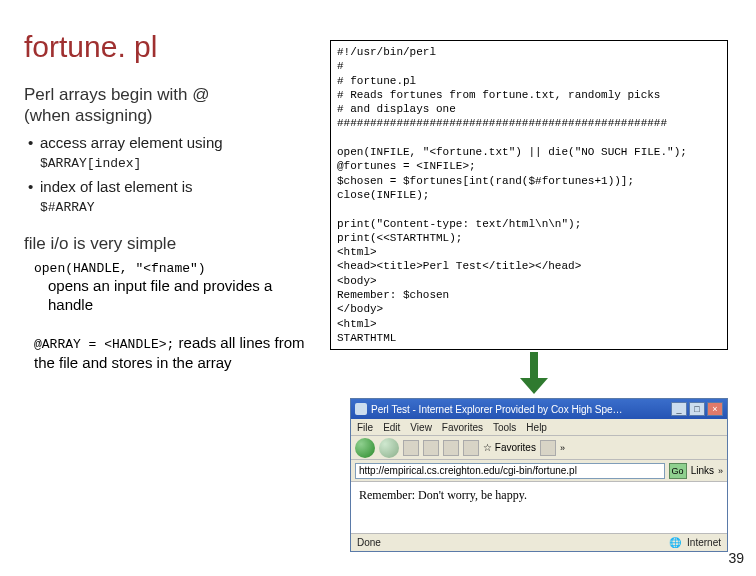 The height and width of the screenshot is (576, 756). I want to click on menu-tools: Tools, so click(504, 428).